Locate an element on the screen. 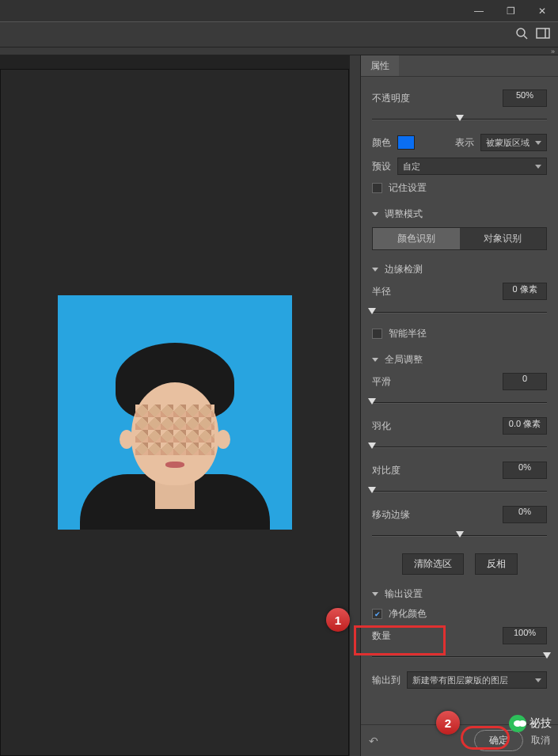 The height and width of the screenshot is (756, 558). options-bar is located at coordinates (279, 35).